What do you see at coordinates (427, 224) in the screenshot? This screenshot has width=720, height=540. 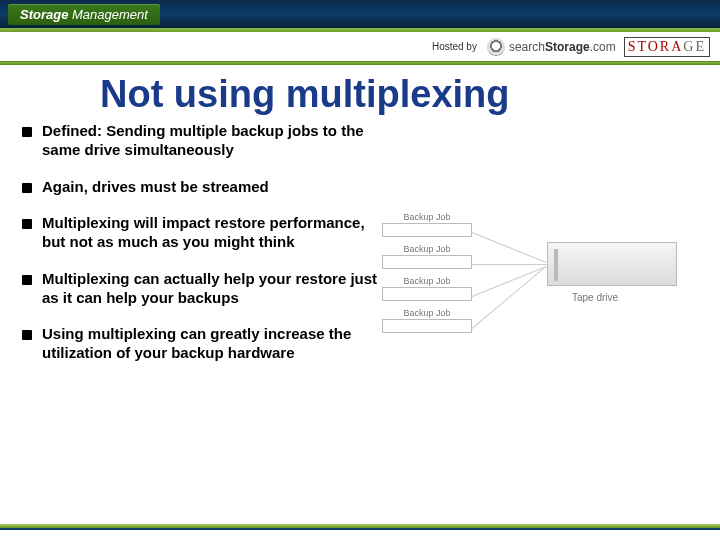 I see `backup-job-1: Backup Job` at bounding box center [427, 224].